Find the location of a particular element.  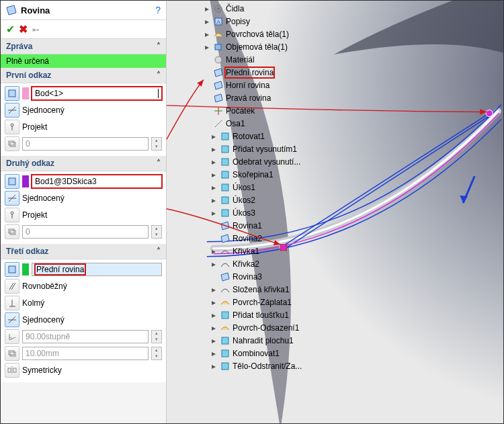

sensor-icon is located at coordinates (218, 9).